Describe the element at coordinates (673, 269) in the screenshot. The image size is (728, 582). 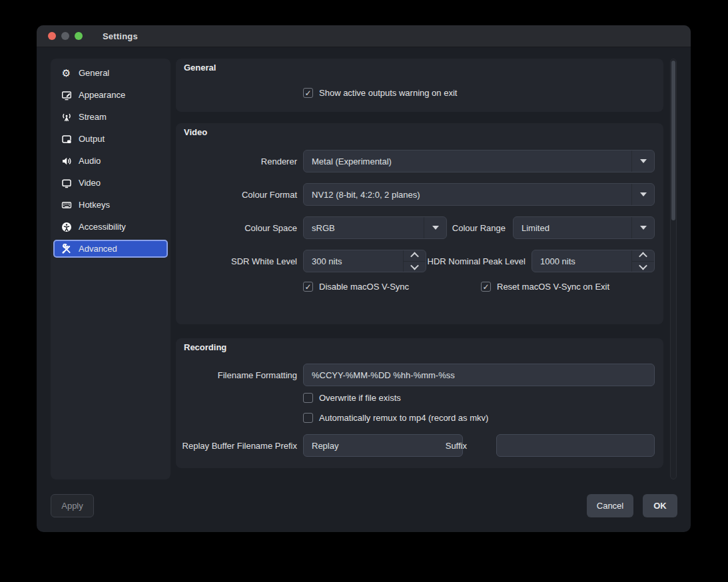
I see `scrollbar-track` at that location.